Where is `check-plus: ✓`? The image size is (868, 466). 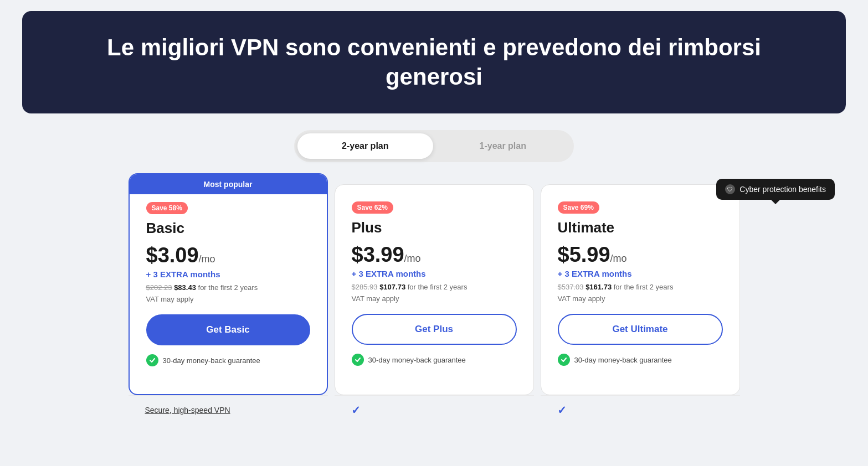 check-plus: ✓ is located at coordinates (356, 410).